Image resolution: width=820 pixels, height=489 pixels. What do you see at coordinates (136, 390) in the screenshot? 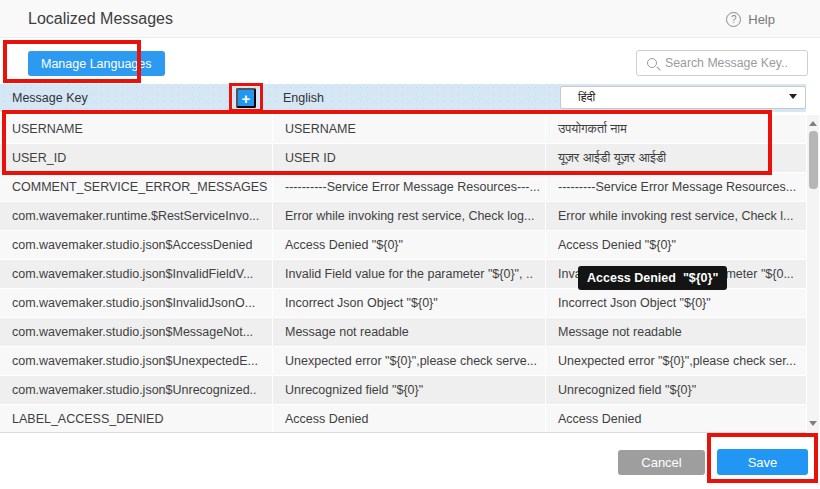
I see `message-key-cell: com.wavemaker.studio.json$Unrecognized..` at bounding box center [136, 390].